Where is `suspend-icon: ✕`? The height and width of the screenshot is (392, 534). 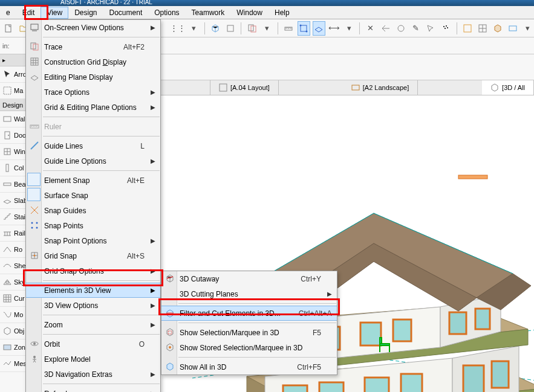
suspend-icon: ✕ is located at coordinates (370, 28).